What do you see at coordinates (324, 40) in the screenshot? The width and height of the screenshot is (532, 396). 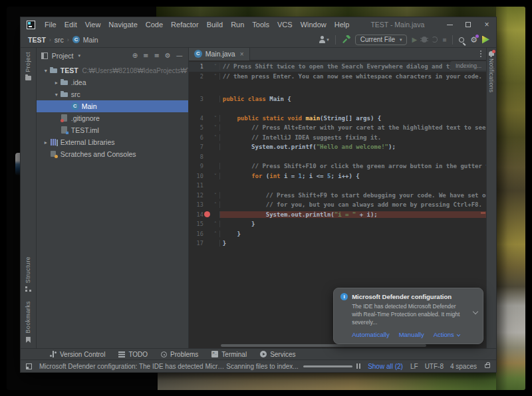 I see `profile-button: ▾` at bounding box center [324, 40].